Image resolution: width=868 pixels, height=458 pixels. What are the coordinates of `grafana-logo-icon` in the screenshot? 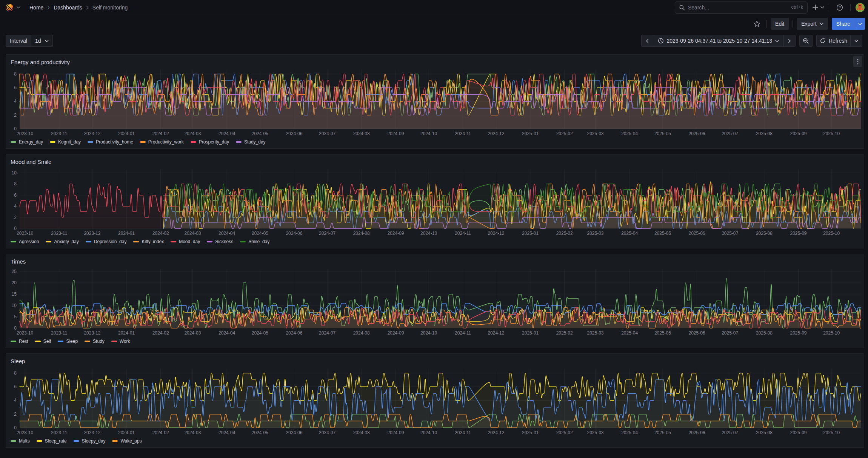 It's located at (9, 8).